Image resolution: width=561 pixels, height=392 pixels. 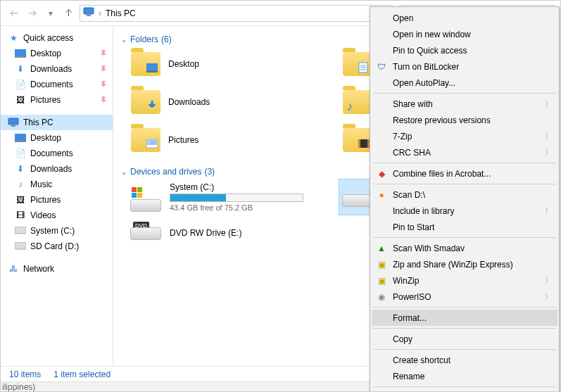 What do you see at coordinates (56, 215) in the screenshot?
I see `sidebar-item-videos: 🎞Videos` at bounding box center [56, 215].